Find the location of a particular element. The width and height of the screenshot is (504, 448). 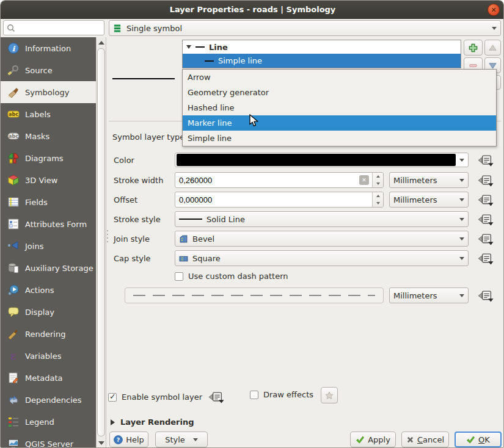

sidebar-item-attributes-form: Attributes Form is located at coordinates (48, 224).